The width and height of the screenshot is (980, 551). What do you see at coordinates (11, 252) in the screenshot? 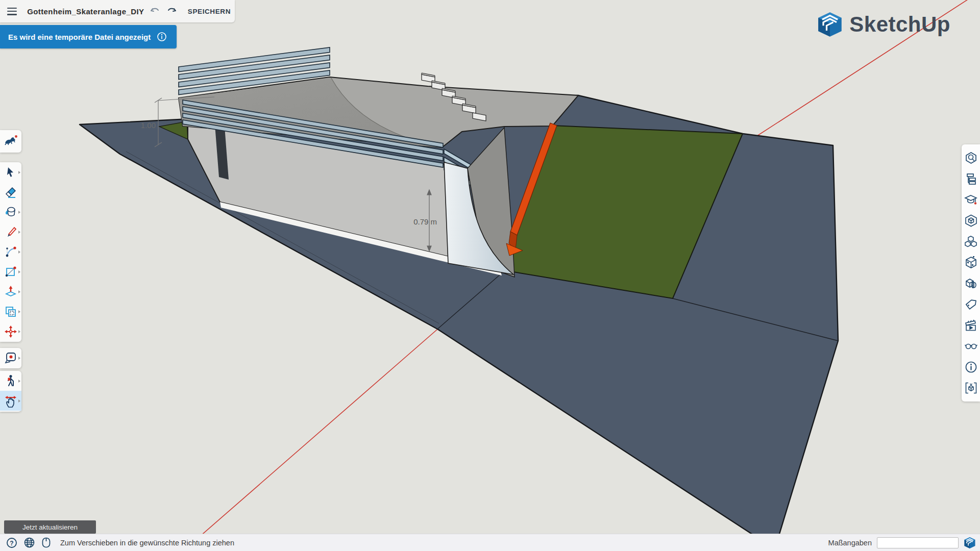
I see `left-toolbar-main-group` at bounding box center [11, 252].